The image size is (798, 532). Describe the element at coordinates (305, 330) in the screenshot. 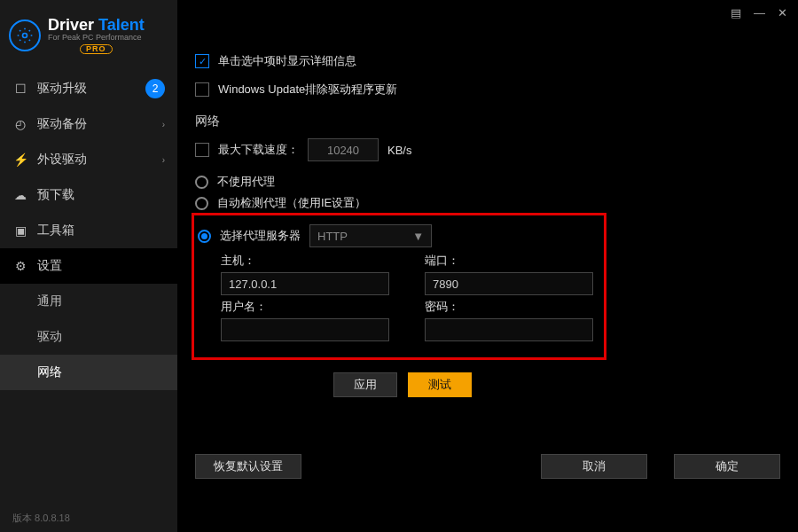

I see `user-input` at that location.